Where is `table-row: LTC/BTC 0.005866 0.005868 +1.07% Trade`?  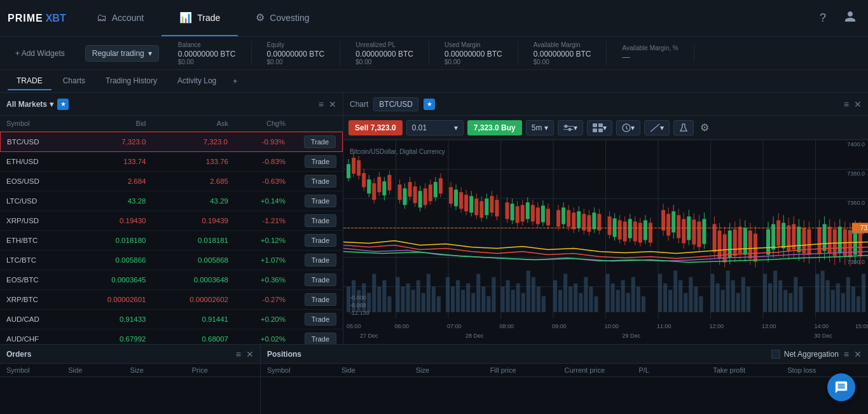
table-row: LTC/BTC 0.005866 0.005868 +1.07% Trade is located at coordinates (172, 261).